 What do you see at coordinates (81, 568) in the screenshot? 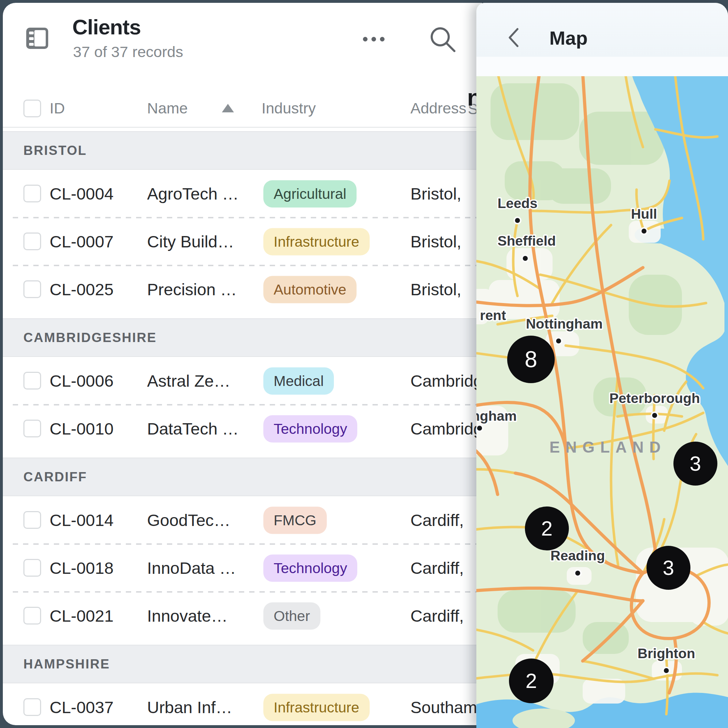
I see `cell-id: CL-0018` at bounding box center [81, 568].